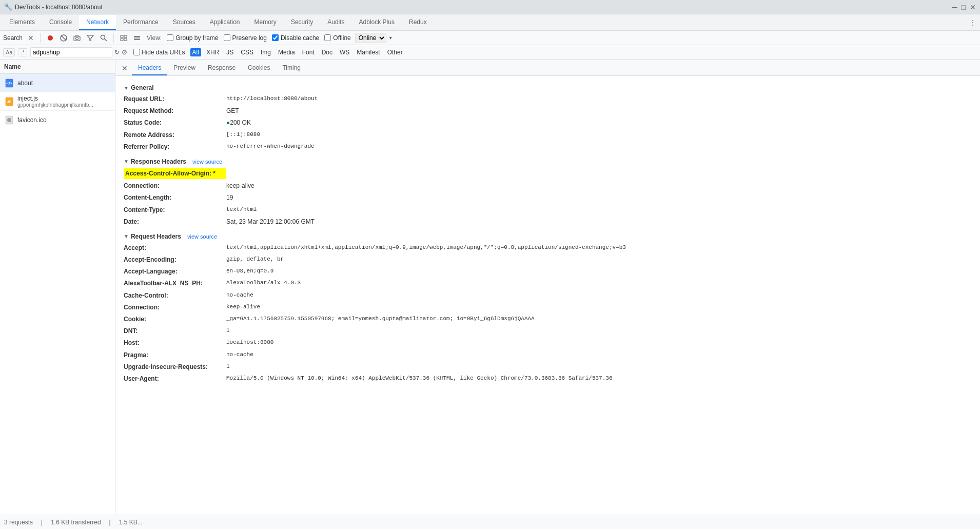  I want to click on general-section-header: ▼ General, so click(548, 88).